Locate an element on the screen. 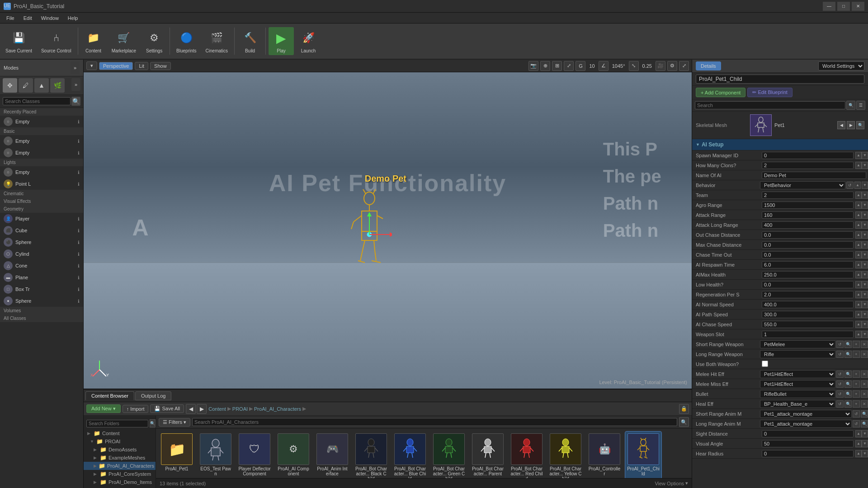  mode-more-icon: » is located at coordinates (76, 84).